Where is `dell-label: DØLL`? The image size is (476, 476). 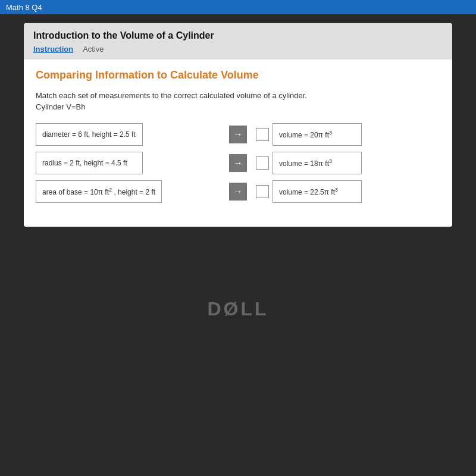
dell-label: DØLL is located at coordinates (238, 309).